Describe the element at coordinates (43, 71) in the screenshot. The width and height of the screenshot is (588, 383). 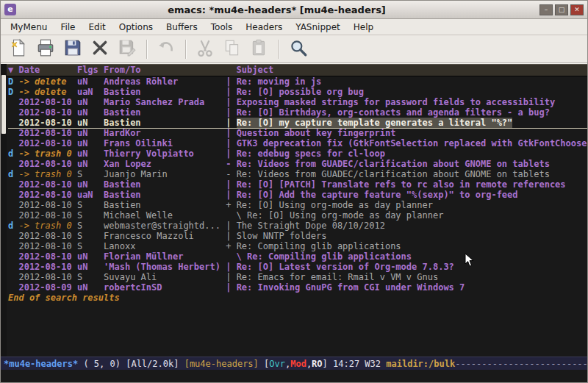
I see `col-header-date: ▼ Date` at that location.